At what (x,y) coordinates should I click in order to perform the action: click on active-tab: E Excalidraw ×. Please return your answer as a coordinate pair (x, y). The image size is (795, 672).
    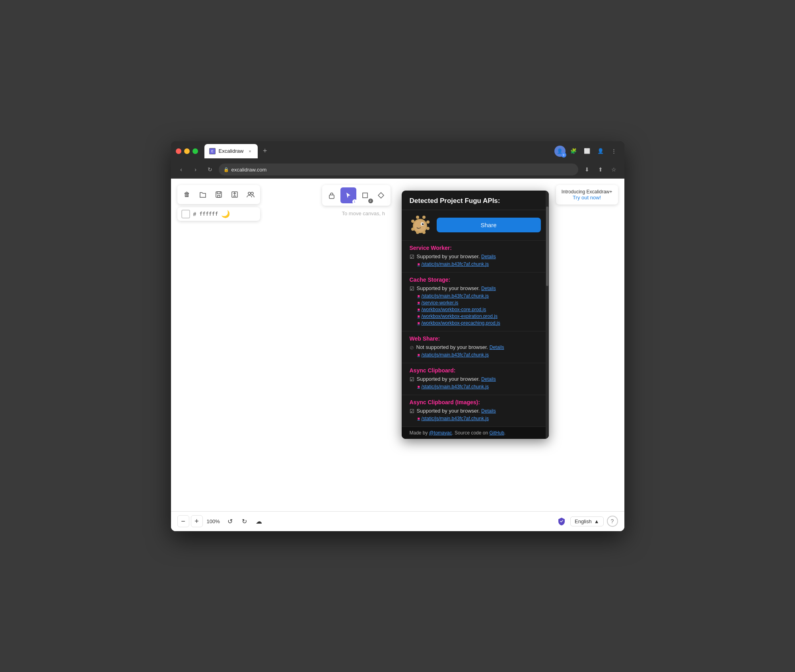
    Looking at the image, I should click on (231, 151).